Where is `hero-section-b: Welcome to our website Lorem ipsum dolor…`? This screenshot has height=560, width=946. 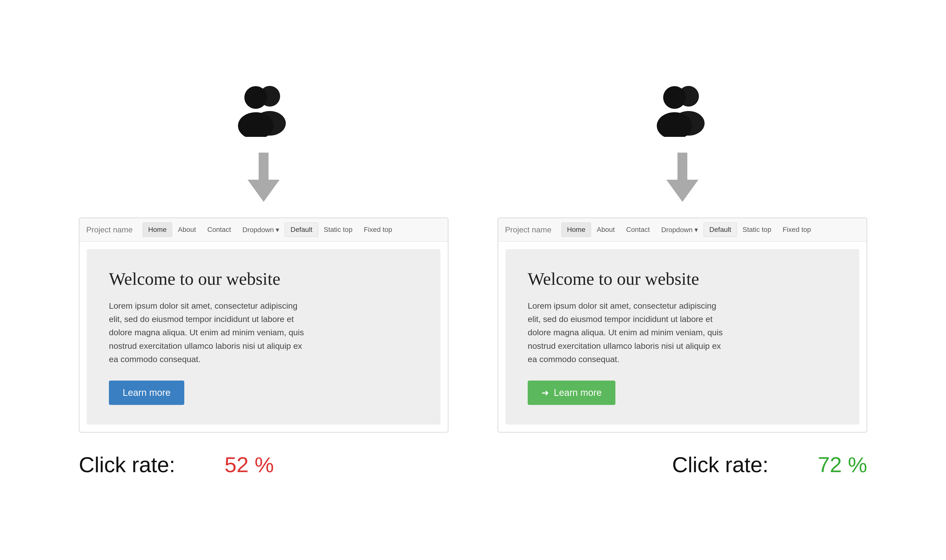
hero-section-b: Welcome to our website Lorem ipsum dolor… is located at coordinates (682, 337).